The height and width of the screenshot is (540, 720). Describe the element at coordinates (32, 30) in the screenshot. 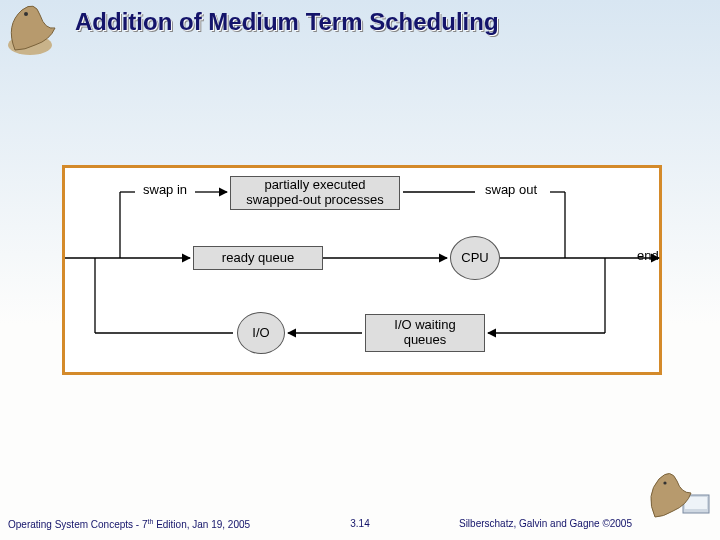

I see `logo-dinosaur-top-left` at that location.